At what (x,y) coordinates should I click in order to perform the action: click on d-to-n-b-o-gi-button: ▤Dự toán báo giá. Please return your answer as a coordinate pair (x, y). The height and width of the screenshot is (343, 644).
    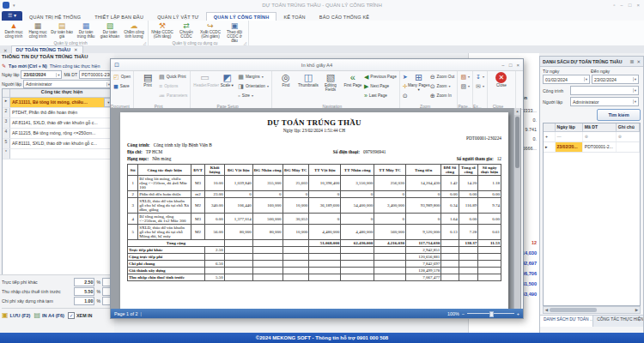
    Looking at the image, I should click on (62, 31).